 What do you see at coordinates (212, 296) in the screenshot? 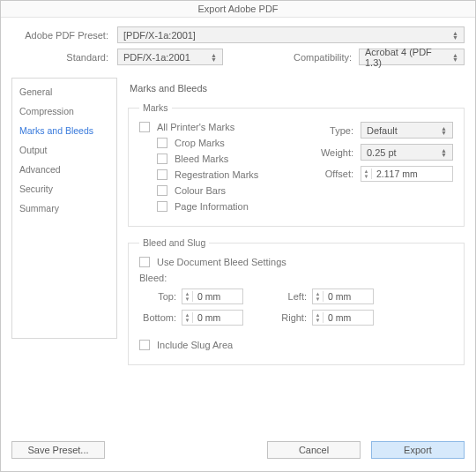
I see `bleed-top-input: ▲▼ 0 mm` at bounding box center [212, 296].